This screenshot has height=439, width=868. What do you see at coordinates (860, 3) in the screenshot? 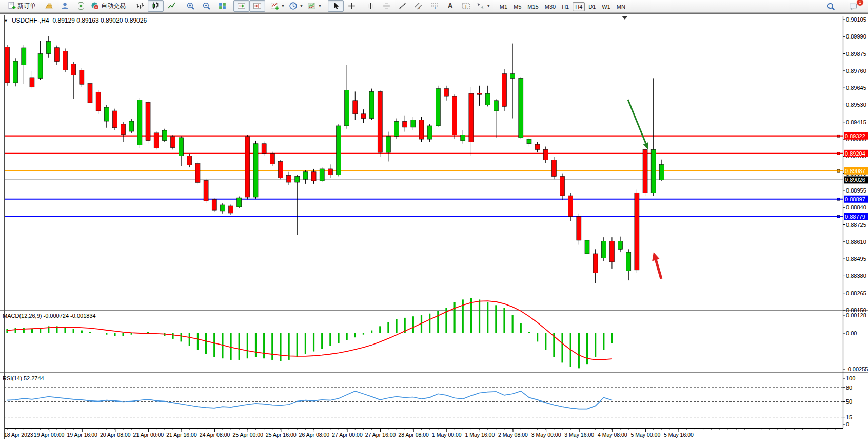
I see `notification-badge: 1` at bounding box center [860, 3].